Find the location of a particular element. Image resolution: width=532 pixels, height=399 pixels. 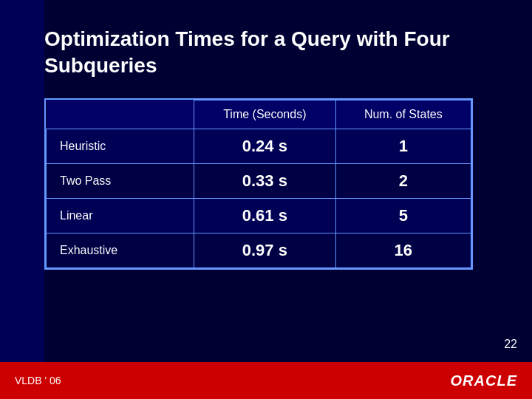

table-header-row: Time (Seconds) Num. of States is located at coordinates (259, 114).